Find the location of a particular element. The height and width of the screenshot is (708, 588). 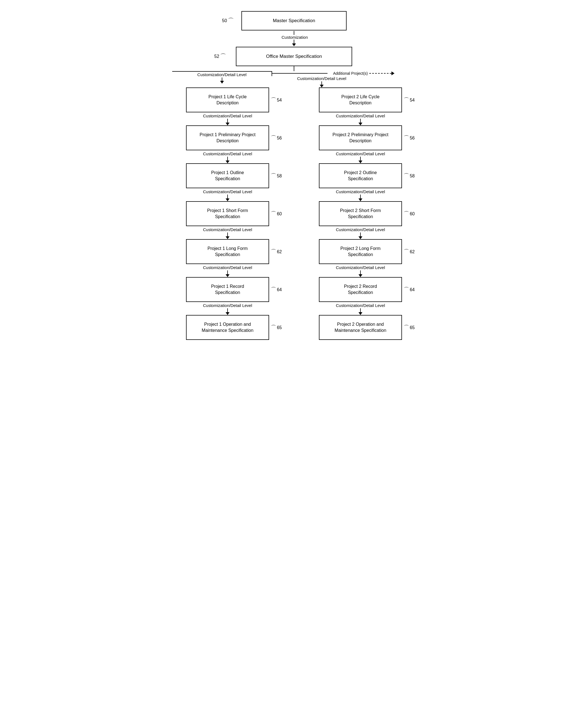

num-54-p2: 54 is located at coordinates (412, 100).